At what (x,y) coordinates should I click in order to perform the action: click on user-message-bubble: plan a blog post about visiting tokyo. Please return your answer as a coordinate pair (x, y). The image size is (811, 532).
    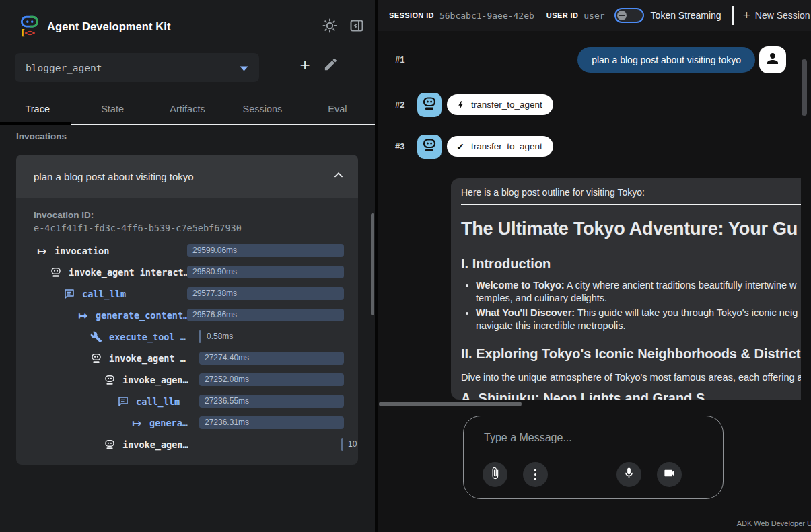
    Looking at the image, I should click on (666, 60).